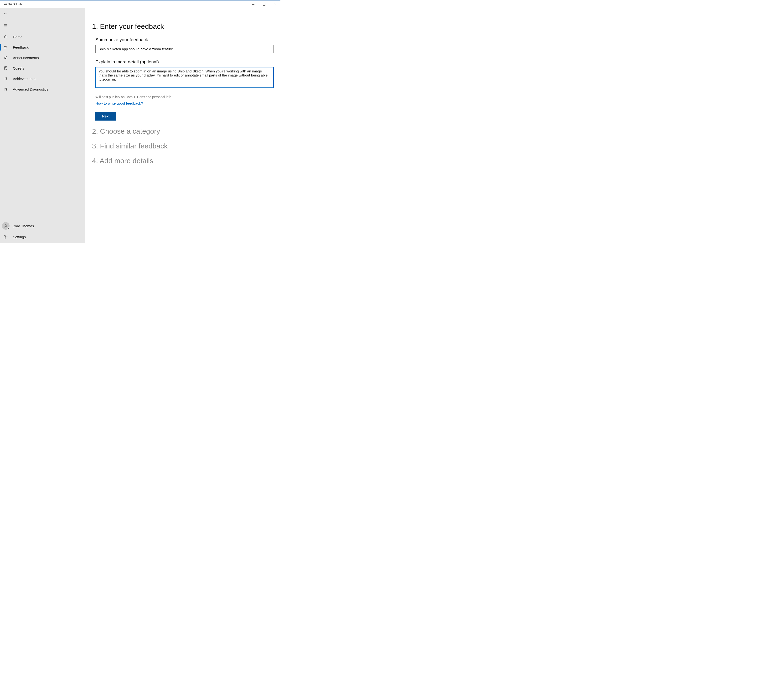  Describe the element at coordinates (6, 14) in the screenshot. I see `back-button` at that location.